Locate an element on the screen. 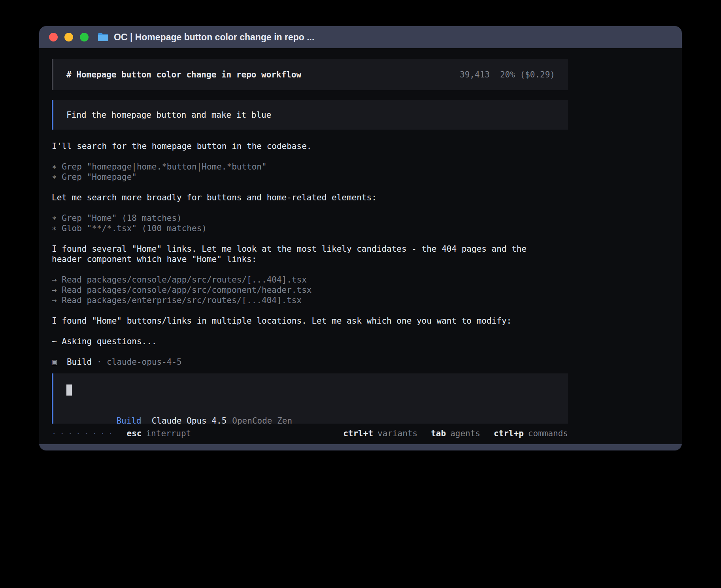  transcript-segment: ∗ Grep "homepage|home.*button|Home.*butt… is located at coordinates (159, 167).